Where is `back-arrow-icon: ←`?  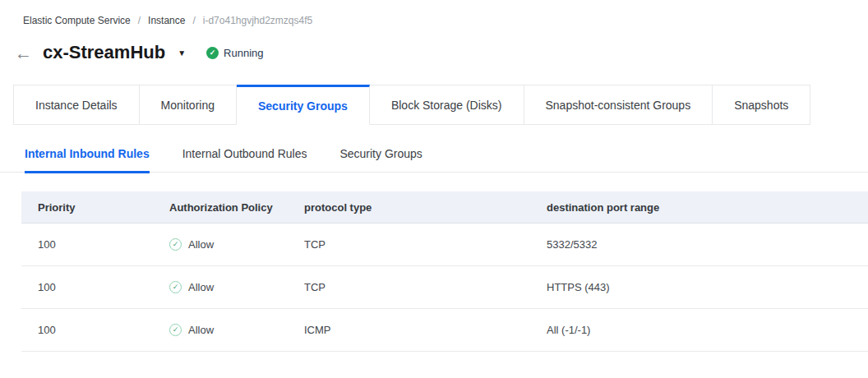 back-arrow-icon: ← is located at coordinates (23, 53).